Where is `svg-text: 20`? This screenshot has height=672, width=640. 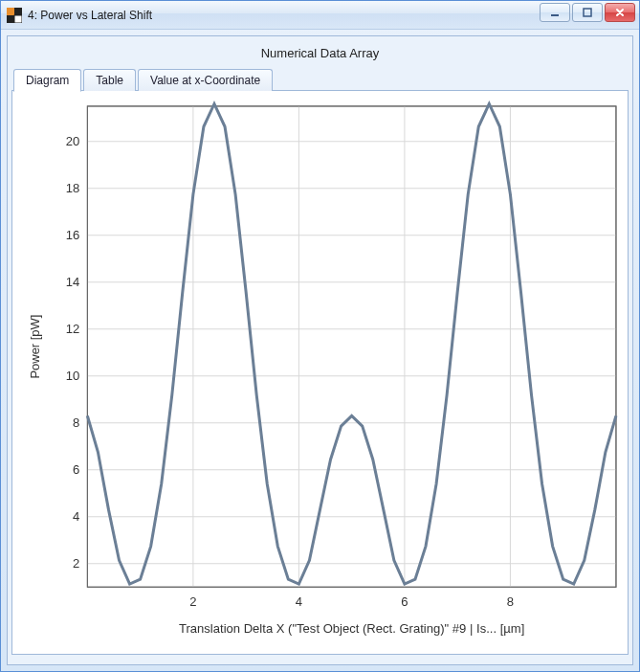 svg-text: 20 is located at coordinates (73, 142).